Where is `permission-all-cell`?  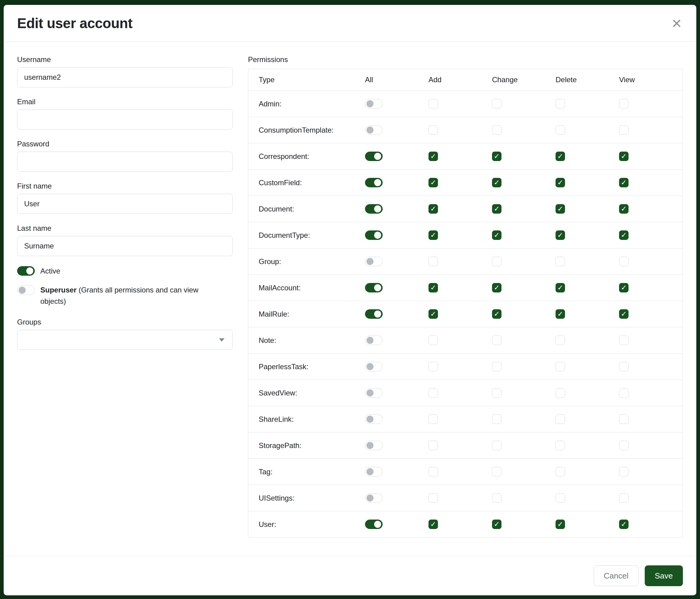 permission-all-cell is located at coordinates (397, 235).